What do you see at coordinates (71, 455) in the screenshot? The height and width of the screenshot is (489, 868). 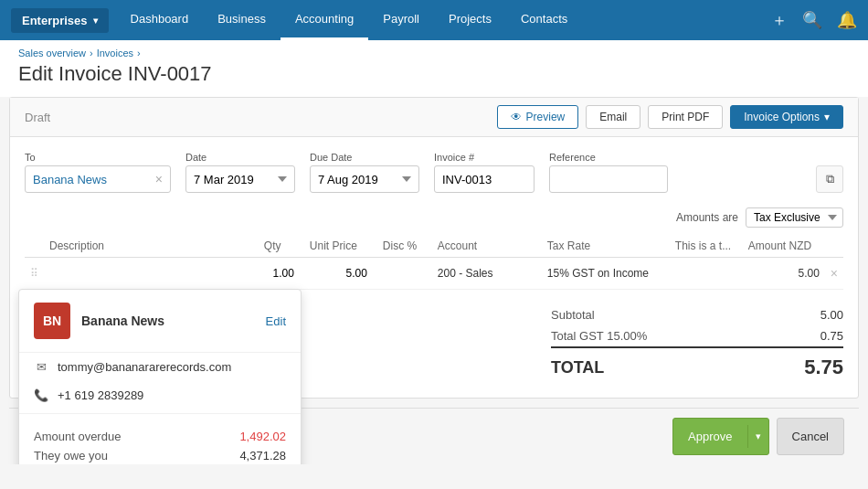 I see `owe-label: They owe you` at bounding box center [71, 455].